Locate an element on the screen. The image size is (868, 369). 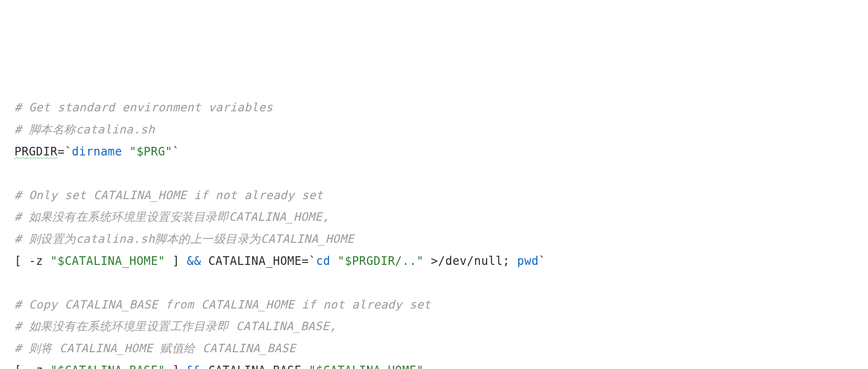
string: "$PRG" is located at coordinates (151, 152).